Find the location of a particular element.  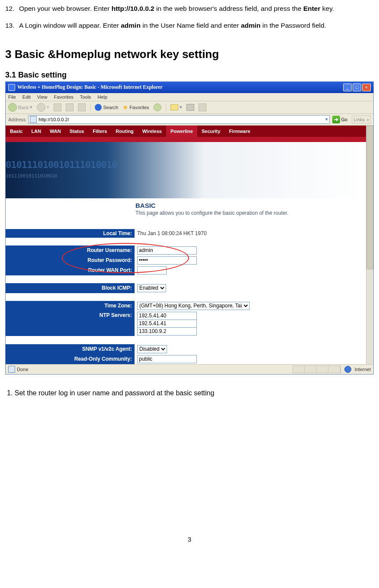

print-icon is located at coordinates (190, 107).